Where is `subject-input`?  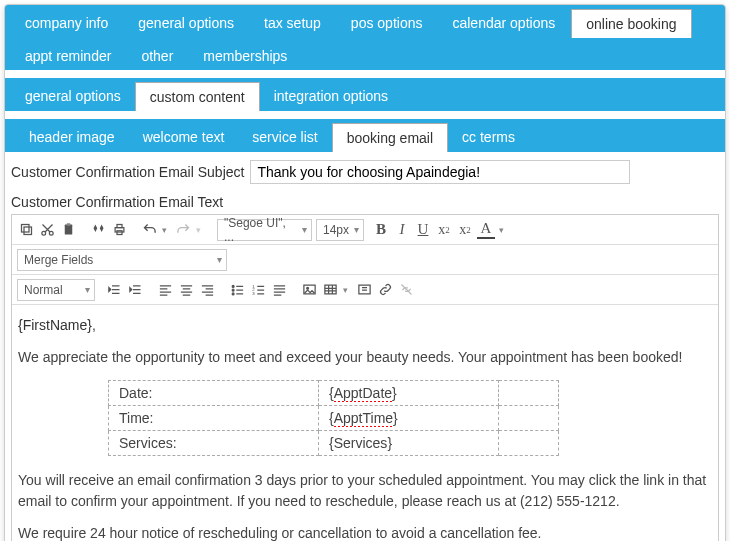
subject-input is located at coordinates (440, 172).